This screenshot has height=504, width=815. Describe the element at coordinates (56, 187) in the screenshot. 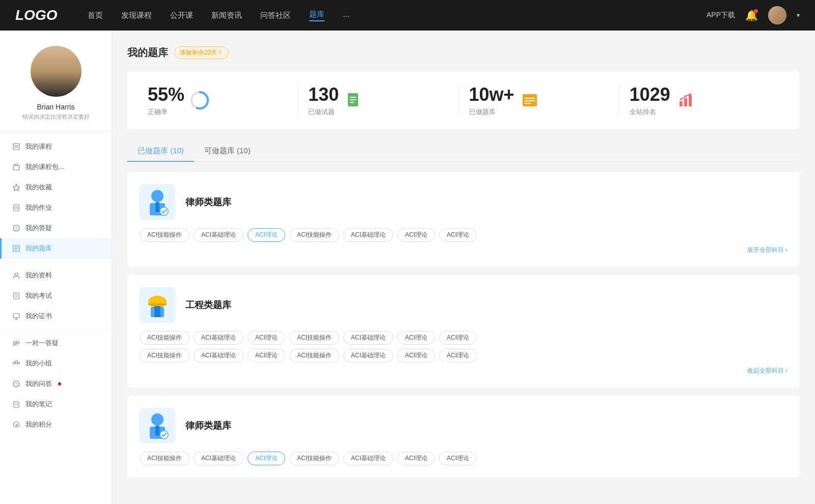

I see `sidebar-item-favorites: 我的收藏` at that location.